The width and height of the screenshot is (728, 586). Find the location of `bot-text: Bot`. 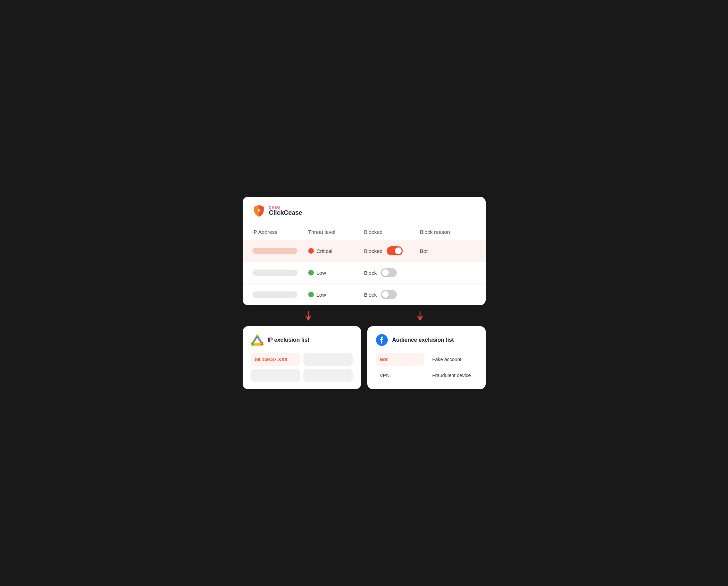

bot-text: Bot is located at coordinates (384, 359).